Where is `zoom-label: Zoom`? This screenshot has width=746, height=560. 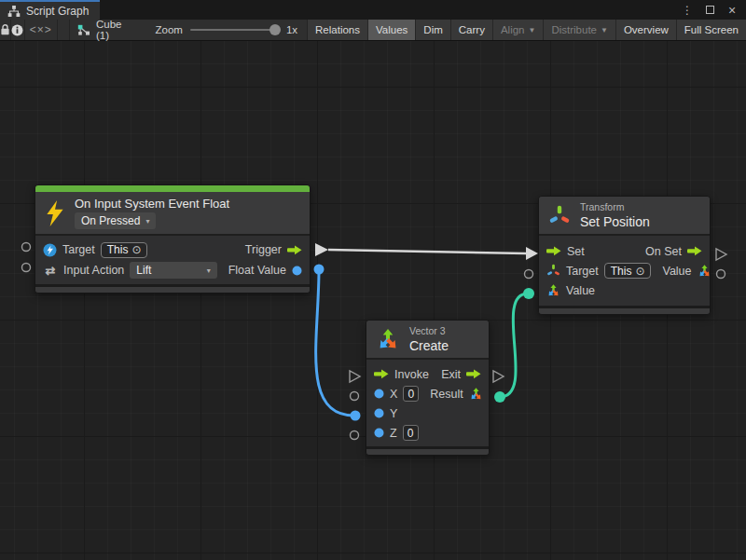 zoom-label: Zoom is located at coordinates (170, 30).